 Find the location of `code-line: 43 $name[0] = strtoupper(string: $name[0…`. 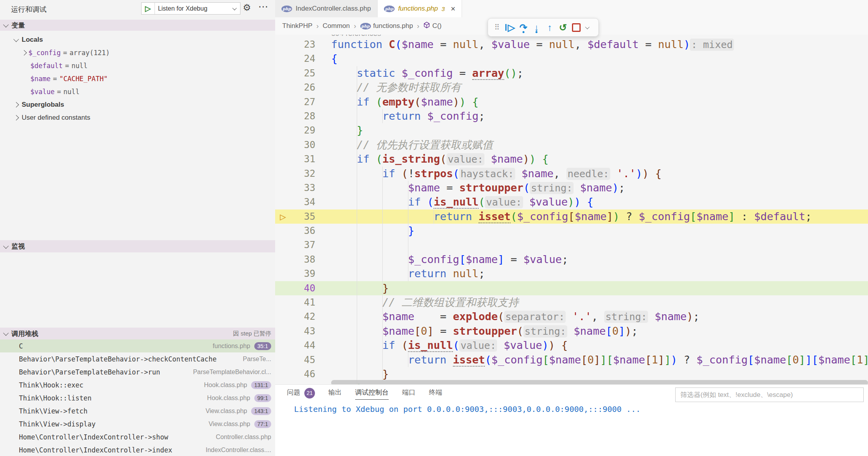

code-line: 43 $name[0] = strtoupper(string: $name[0… is located at coordinates (572, 331).